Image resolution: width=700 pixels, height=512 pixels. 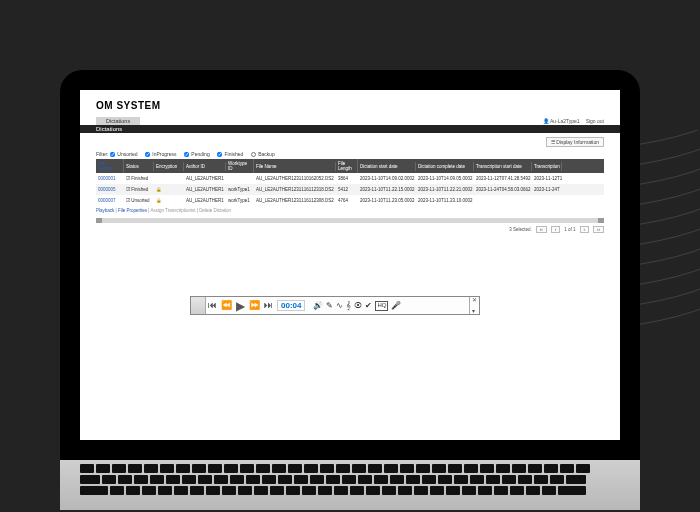 What do you see at coordinates (348, 306) in the screenshot?
I see `treble-icon: 𝄞` at bounding box center [348, 306].